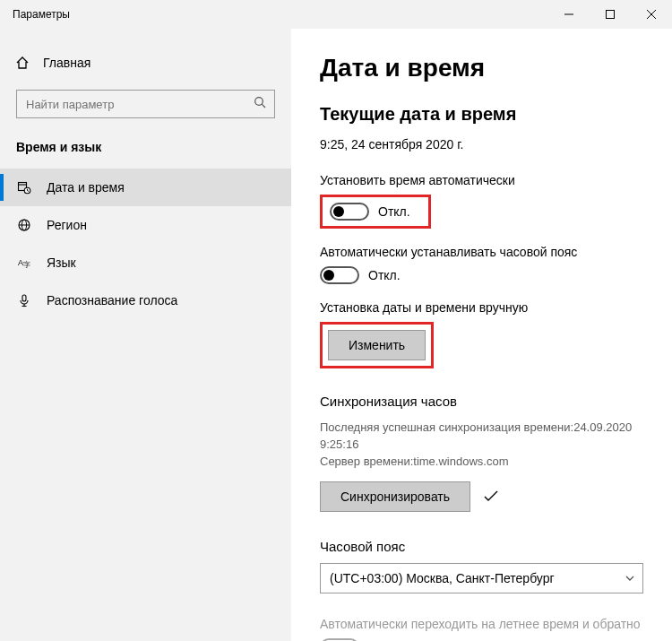 Image resolution: width=672 pixels, height=641 pixels. What do you see at coordinates (27, 265) in the screenshot?
I see `svg-text: 字` at bounding box center [27, 265].